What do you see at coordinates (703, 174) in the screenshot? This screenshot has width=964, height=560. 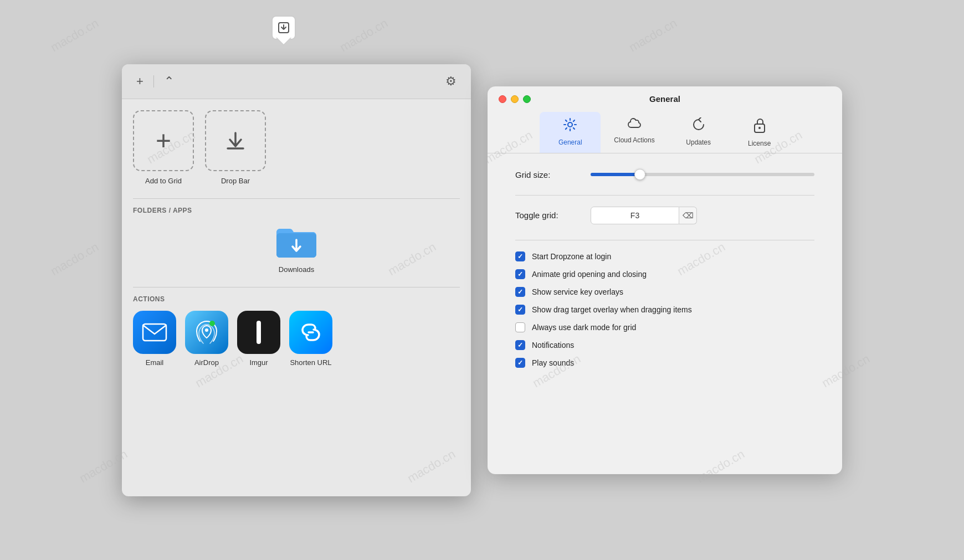 I see `grid-size-slider-container` at bounding box center [703, 174].